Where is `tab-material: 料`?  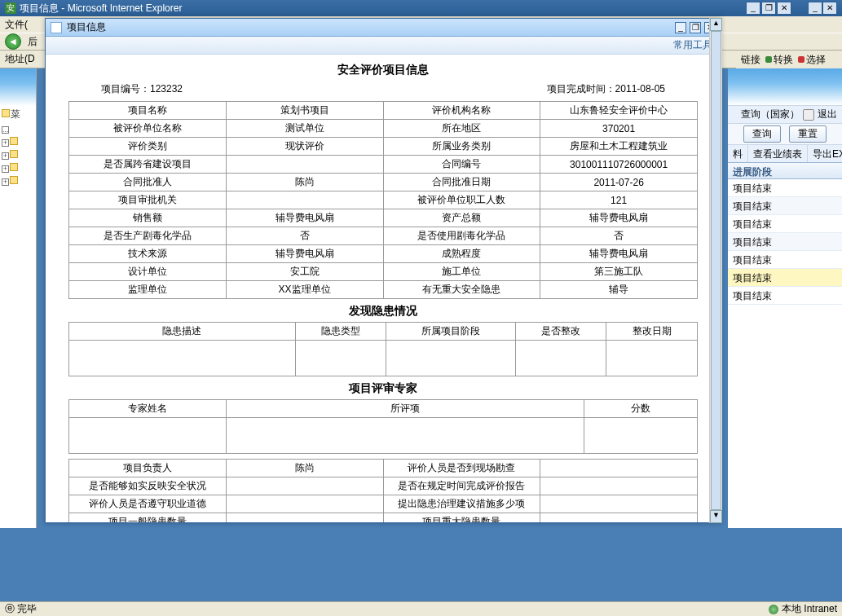
tab-material: 料 is located at coordinates (738, 153).